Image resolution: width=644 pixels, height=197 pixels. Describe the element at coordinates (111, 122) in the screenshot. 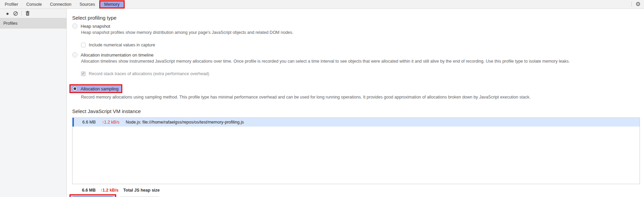

I see `vm-instance-heap-rate: ↑1.2 kB/s` at that location.